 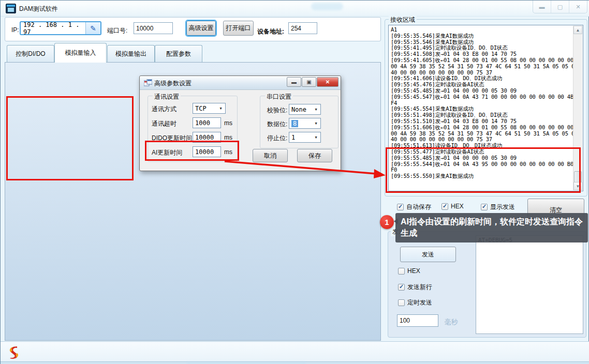 What do you see at coordinates (414, 271) in the screenshot?
I see `send-hex-label: HEX` at bounding box center [414, 271].